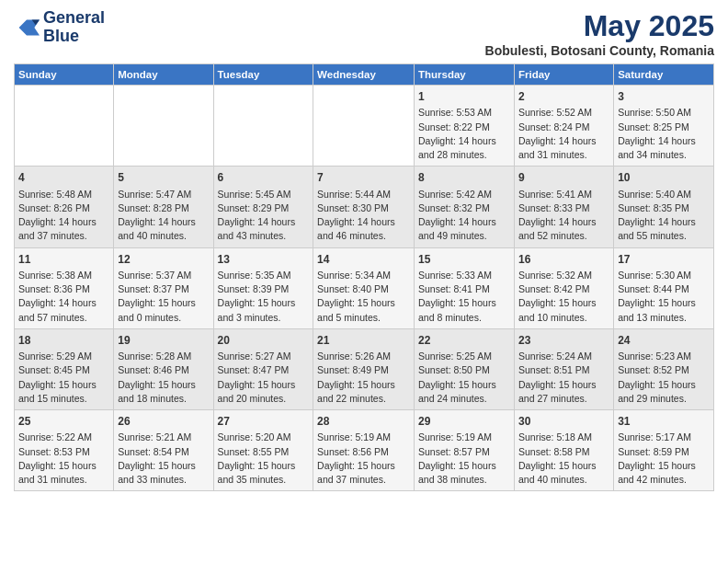  I want to click on logo-line2: Blue, so click(74, 37).